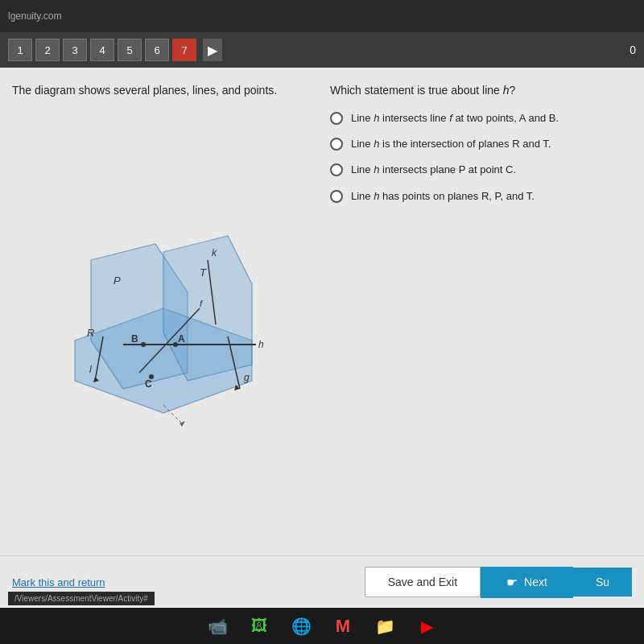  Describe the element at coordinates (90, 369) in the screenshot. I see `line-l-label: l` at that location.